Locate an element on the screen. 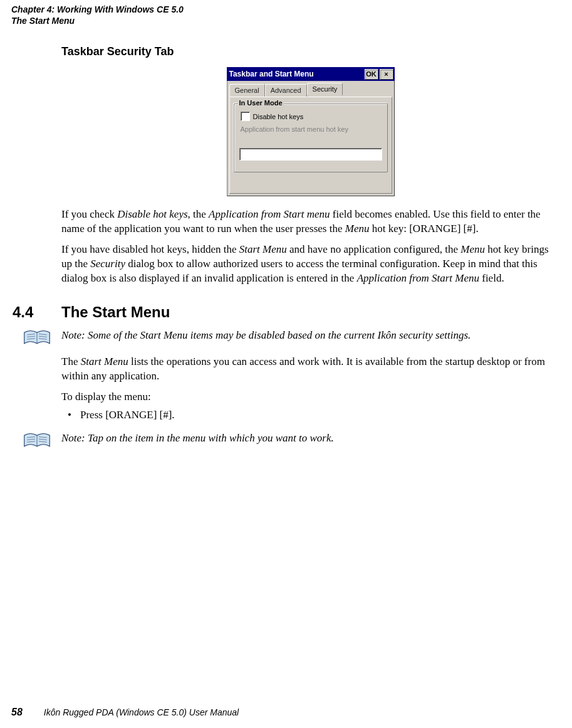 The width and height of the screenshot is (572, 728). tab-general: General is located at coordinates (247, 90).